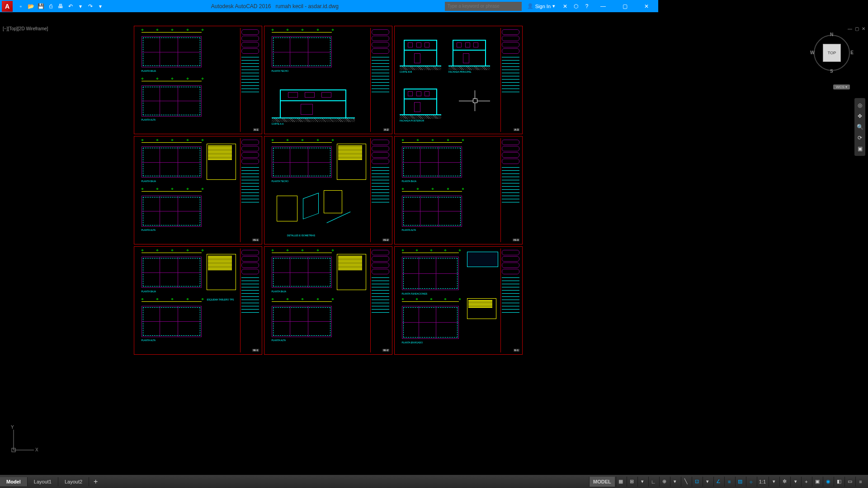 Image resolution: width=868 pixels, height=488 pixels. Describe the element at coordinates (90, 6) in the screenshot. I see `redo-icon: ↷` at that location.